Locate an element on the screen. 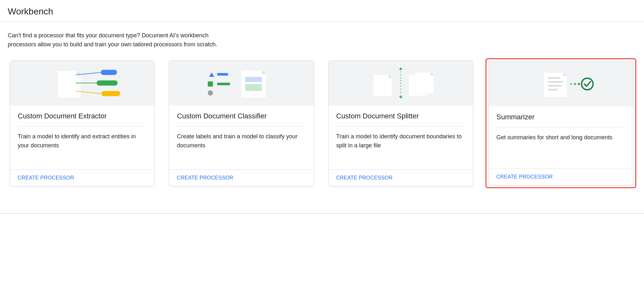 The width and height of the screenshot is (644, 295). card-classifier: Custom Document Classifier Create labels… is located at coordinates (241, 123).